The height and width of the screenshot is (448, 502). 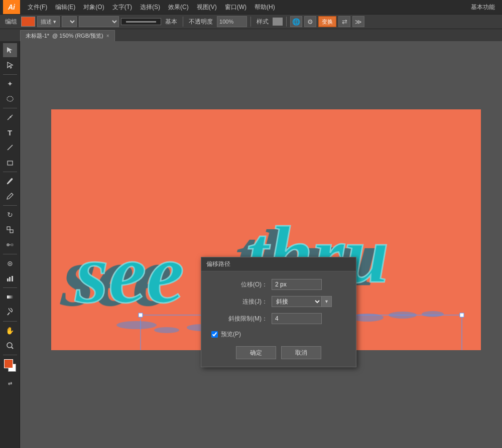 What do you see at coordinates (130, 273) in the screenshot?
I see `svg-text: see` at bounding box center [130, 273].